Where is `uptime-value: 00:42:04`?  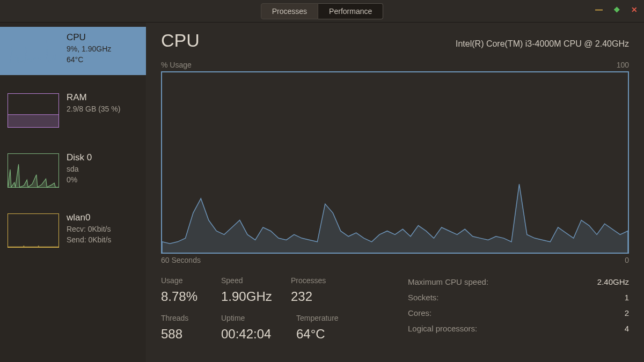
uptime-value: 00:42:04 is located at coordinates (259, 334).